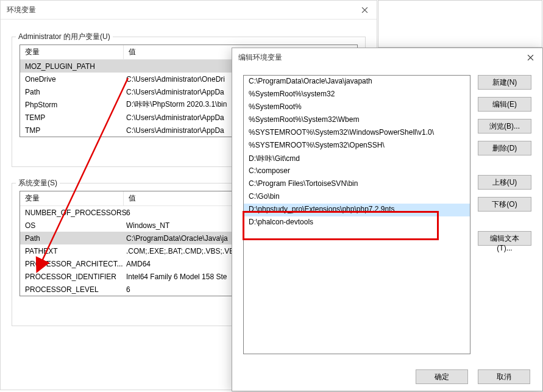 This screenshot has height=392, width=543. Describe the element at coordinates (76, 118) in the screenshot. I see `var-name: TEMP` at that location.